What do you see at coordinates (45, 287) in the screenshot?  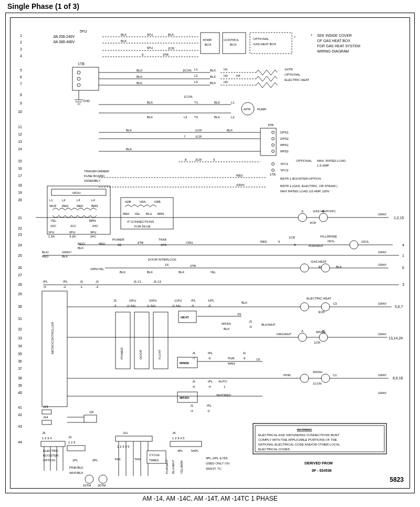 I see `svg-text: -3` at bounding box center [45, 287].